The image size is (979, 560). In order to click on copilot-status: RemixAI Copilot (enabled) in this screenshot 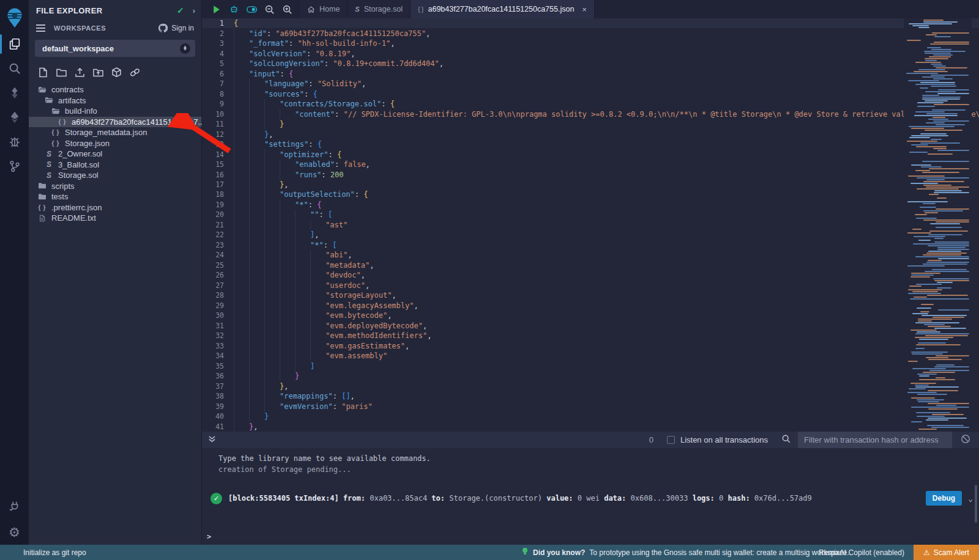, I will do `click(862, 553)`.